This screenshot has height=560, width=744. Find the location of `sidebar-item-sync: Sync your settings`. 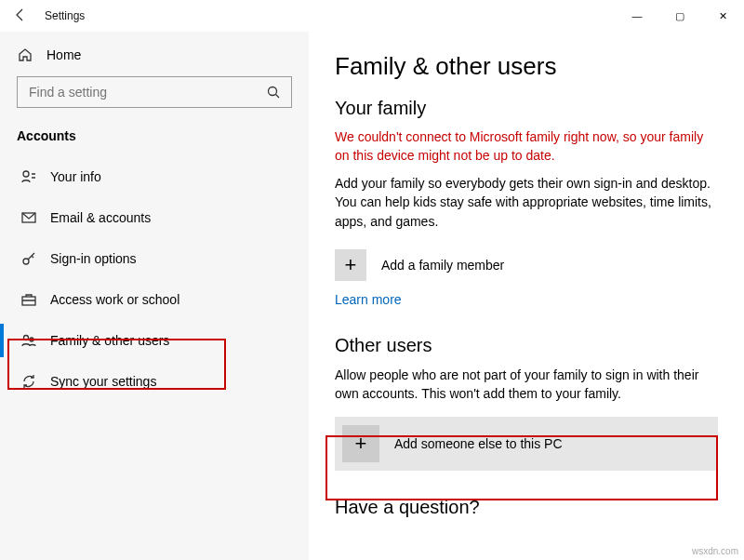

sidebar-item-sync: Sync your settings is located at coordinates (154, 381).